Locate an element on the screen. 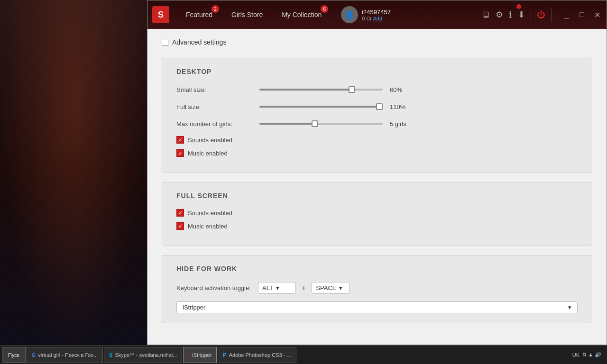 This screenshot has height=364, width=607. monitor-icon: 🖥 is located at coordinates (486, 15).